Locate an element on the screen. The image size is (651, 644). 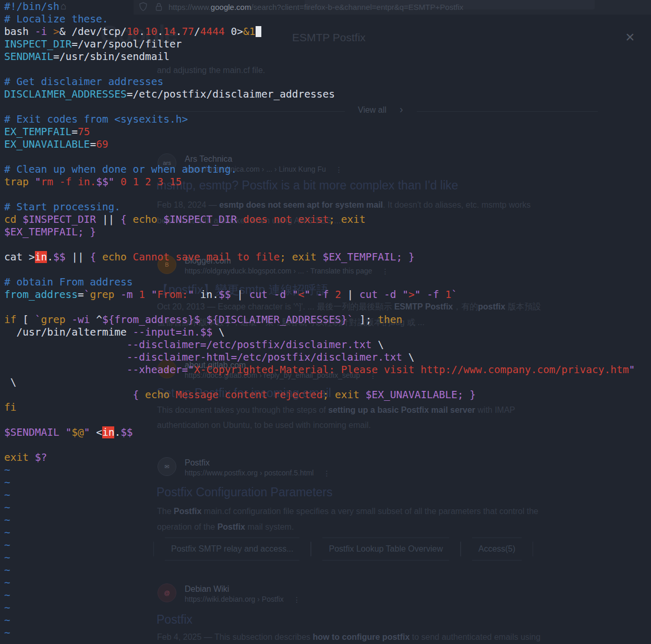
code-token: SENDMAIL is located at coordinates (29, 56).